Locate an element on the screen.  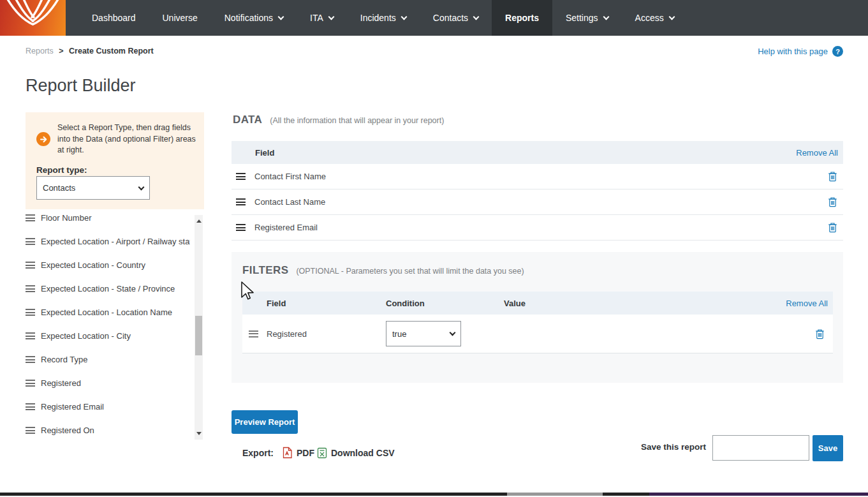
scroll-down-arrow-icon is located at coordinates (199, 434).